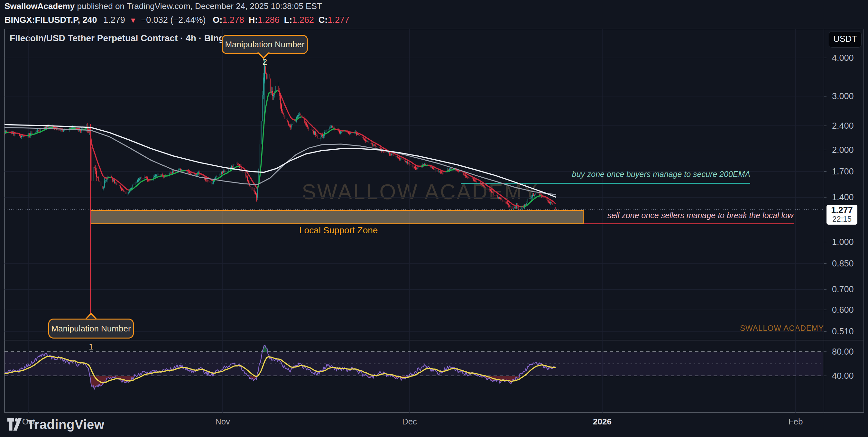 The image size is (868, 437). What do you see at coordinates (15, 425) in the screenshot?
I see `tradingview-logo-icon` at bounding box center [15, 425].